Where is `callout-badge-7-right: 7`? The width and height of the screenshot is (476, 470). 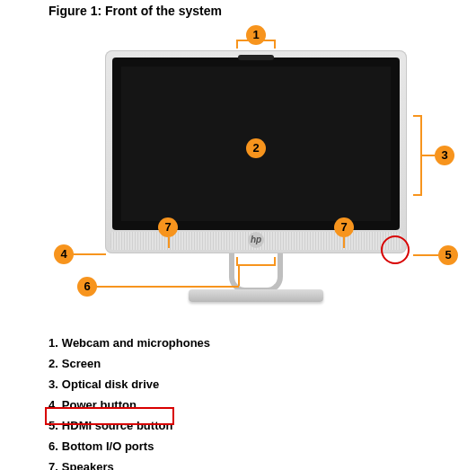 callout-badge-7-right: 7 is located at coordinates (344, 227).